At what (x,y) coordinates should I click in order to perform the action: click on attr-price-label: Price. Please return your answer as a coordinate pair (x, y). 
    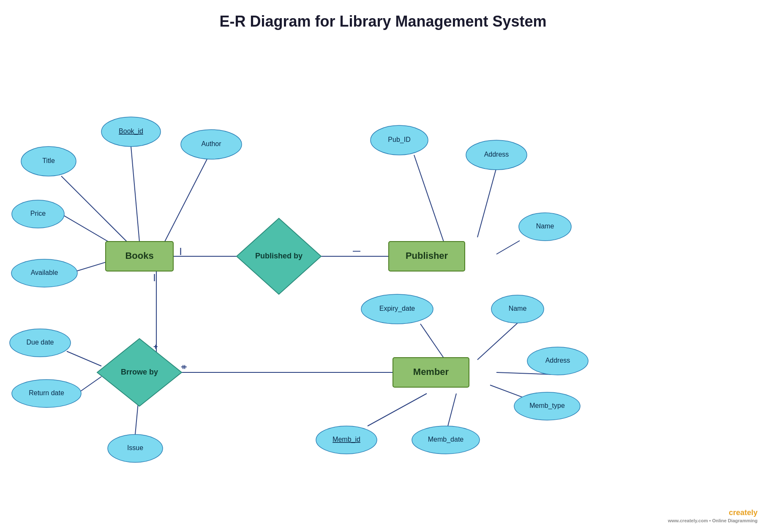
    Looking at the image, I should click on (38, 214).